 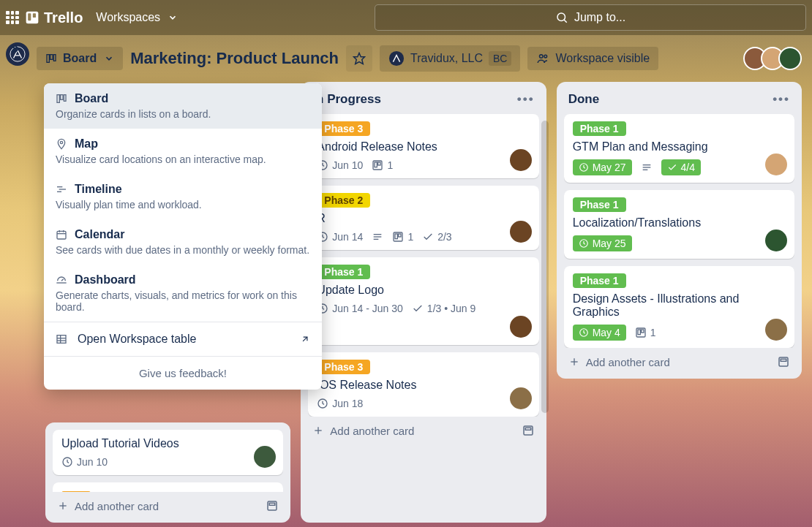 I want to click on card-label: Phase 1, so click(x=344, y=272).